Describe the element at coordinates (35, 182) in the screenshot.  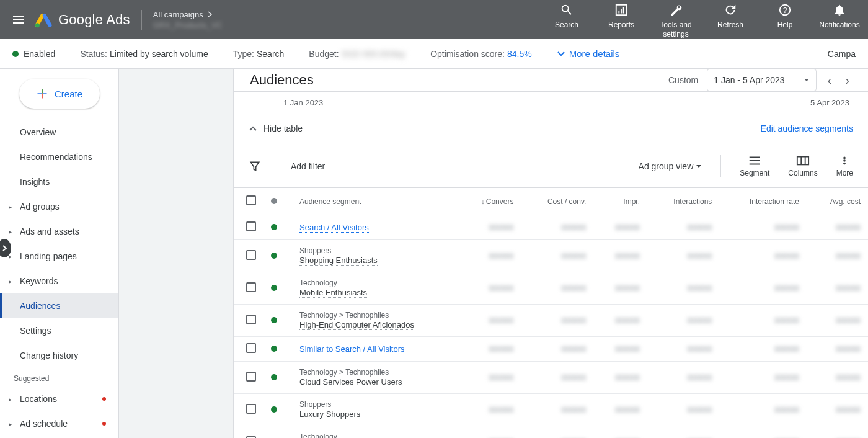
I see `sidebar-item-label: Insights` at that location.